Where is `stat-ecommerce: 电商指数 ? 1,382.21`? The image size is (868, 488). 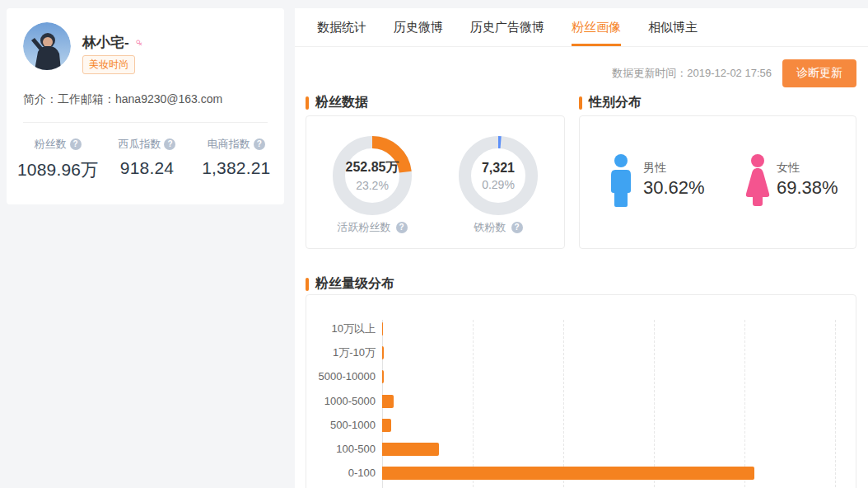 stat-ecommerce: 电商指数 ? 1,382.21 is located at coordinates (236, 158).